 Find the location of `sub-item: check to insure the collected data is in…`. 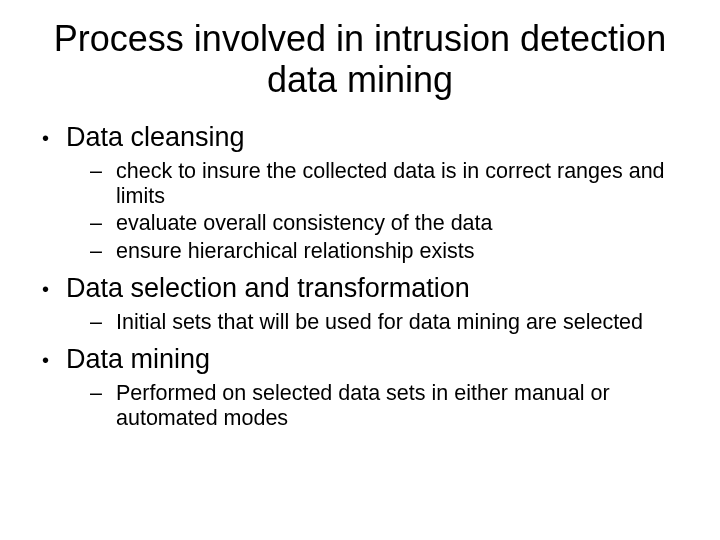

sub-item: check to insure the collected data is in… is located at coordinates (375, 184).